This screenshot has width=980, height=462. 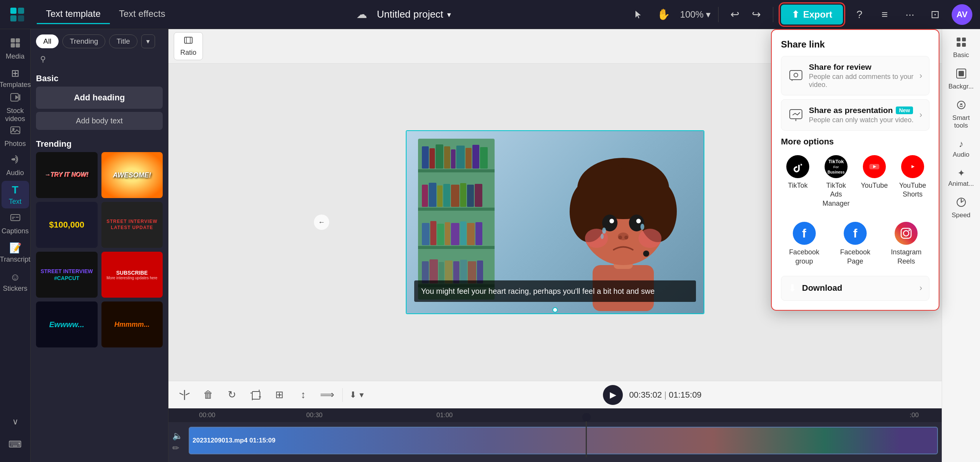 I want to click on platform-facebook-page: f Facebook Page, so click(x=855, y=244).